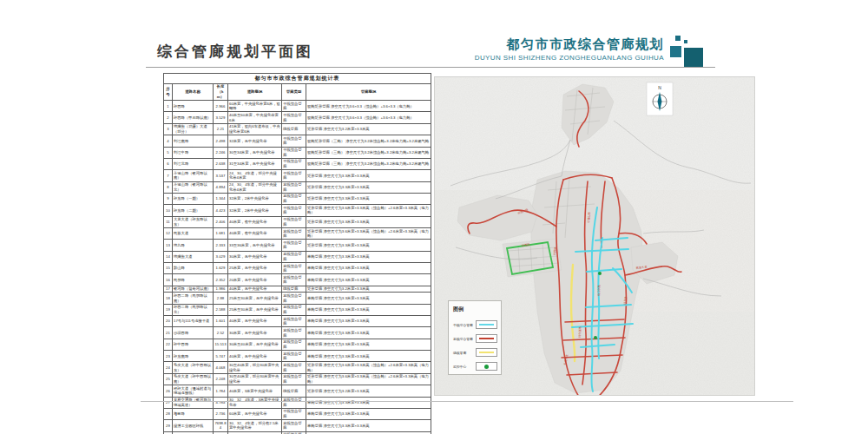 This screenshot has width=868, height=434. What do you see at coordinates (486, 339) in the screenshot?
I see `legend-swatch-branch` at bounding box center [486, 339].